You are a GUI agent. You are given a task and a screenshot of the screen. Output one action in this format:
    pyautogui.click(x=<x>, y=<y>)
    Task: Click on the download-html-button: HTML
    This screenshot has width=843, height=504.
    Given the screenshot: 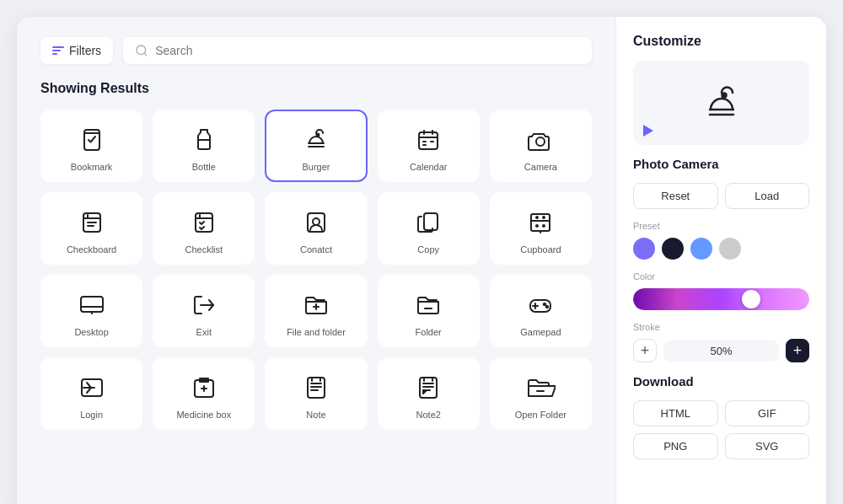 What is the action you would take?
    pyautogui.click(x=676, y=413)
    